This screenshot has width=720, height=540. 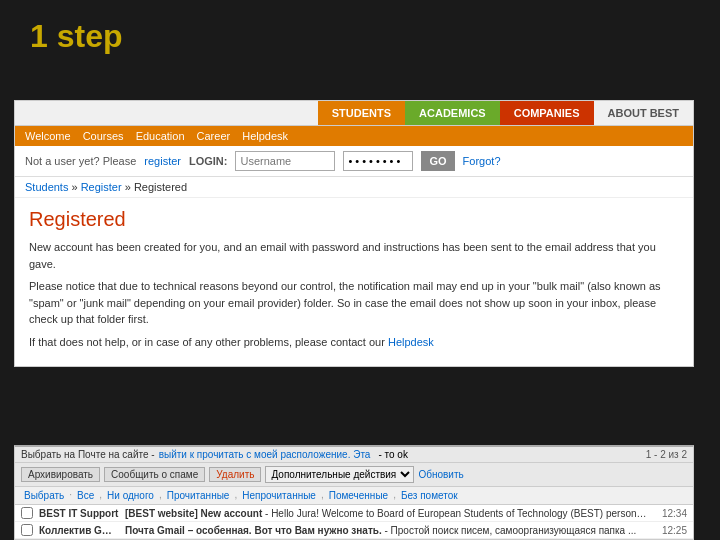 I want to click on filter-all: Все, so click(x=86, y=496).